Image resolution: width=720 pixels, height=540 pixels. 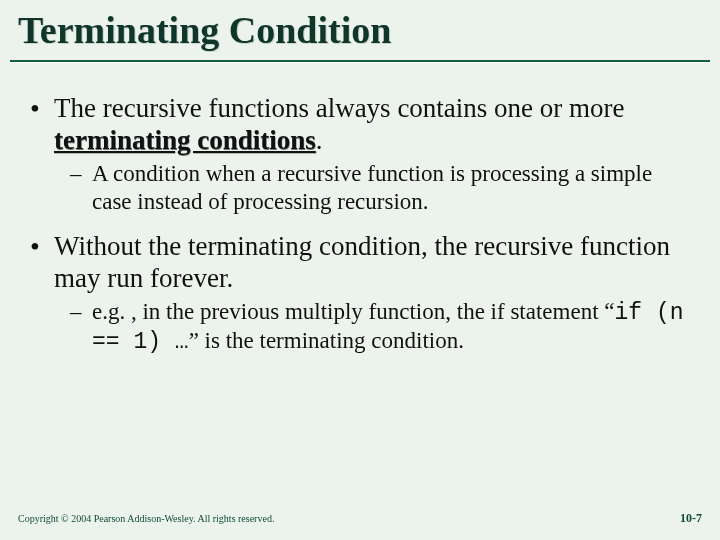 I want to click on footer: Copyright © 2004 Pearson Addison-Wesley.…, so click(x=360, y=518).